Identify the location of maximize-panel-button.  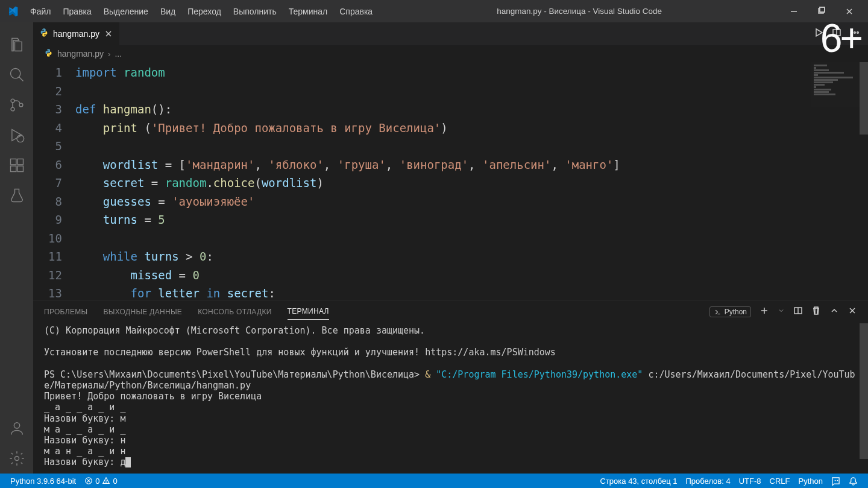
(834, 311).